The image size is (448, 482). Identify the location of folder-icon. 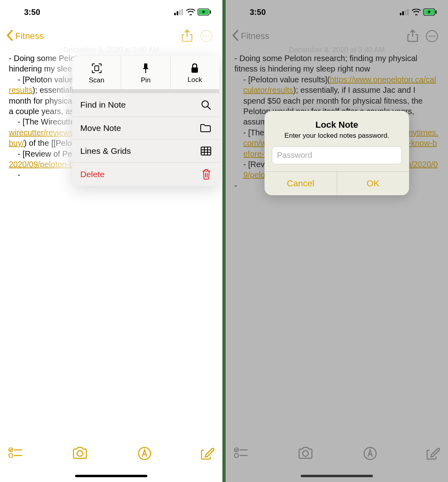
(206, 128).